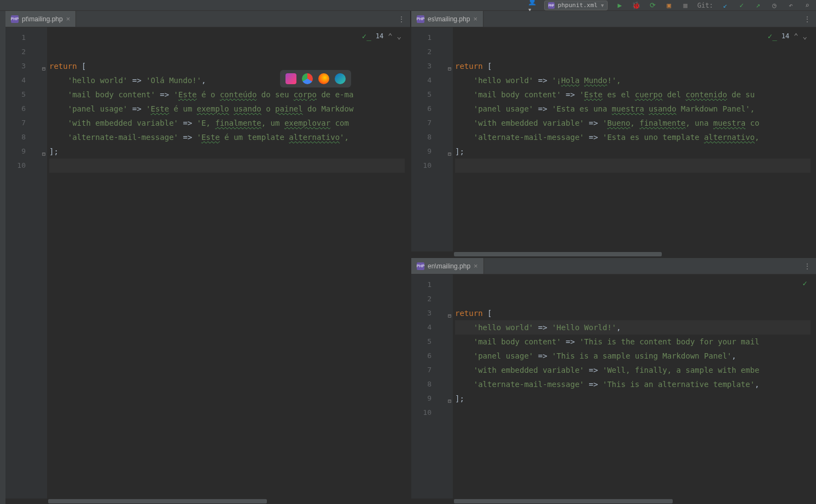  I want to click on tab-en-mailing: PHP en\mailing.php ×, so click(447, 266).